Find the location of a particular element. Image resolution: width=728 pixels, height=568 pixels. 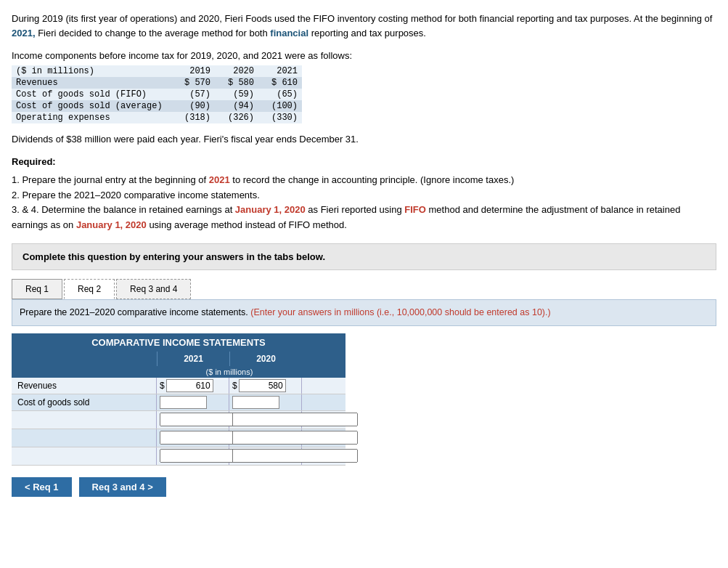

revenues-2021-cell: $ is located at coordinates (193, 386).